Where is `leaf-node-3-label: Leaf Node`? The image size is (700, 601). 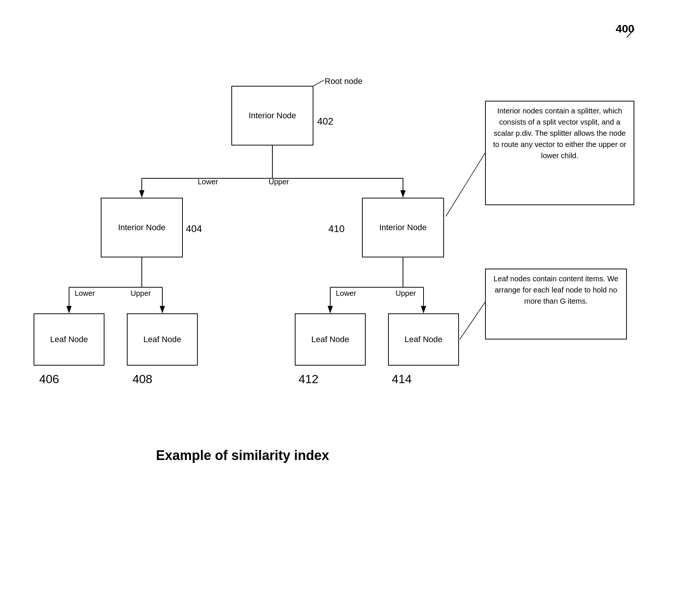 leaf-node-3-label: Leaf Node is located at coordinates (330, 339).